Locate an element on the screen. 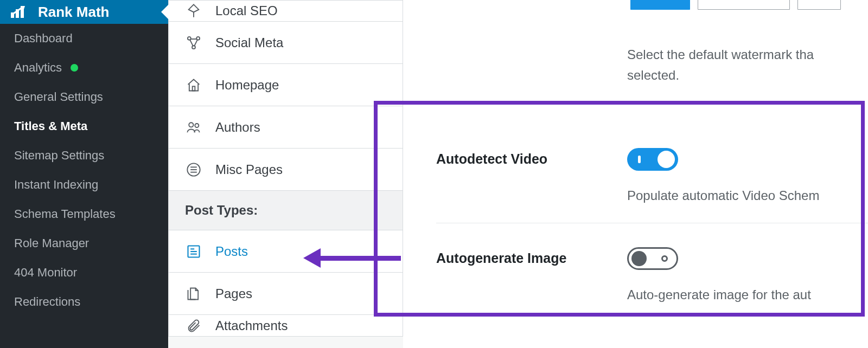  watermark-option-secondary is located at coordinates (744, 5).